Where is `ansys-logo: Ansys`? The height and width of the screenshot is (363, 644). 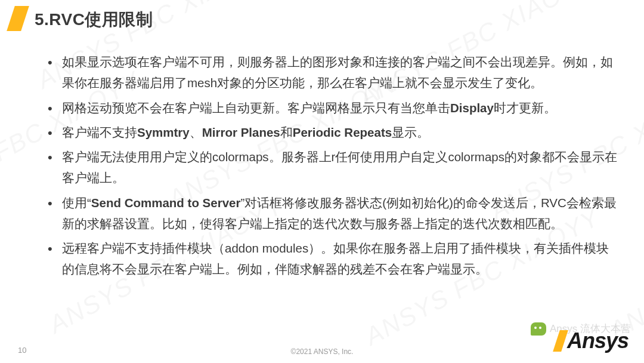 ansys-logo: Ansys is located at coordinates (593, 341).